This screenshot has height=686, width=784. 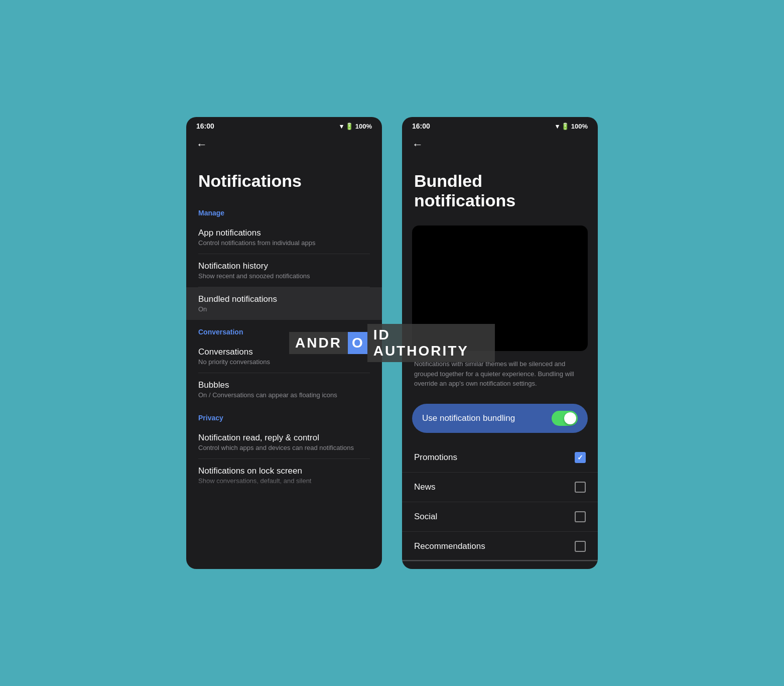 I want to click on settings-item-app-notifications: App notifications Control notifications …, so click(x=284, y=237).